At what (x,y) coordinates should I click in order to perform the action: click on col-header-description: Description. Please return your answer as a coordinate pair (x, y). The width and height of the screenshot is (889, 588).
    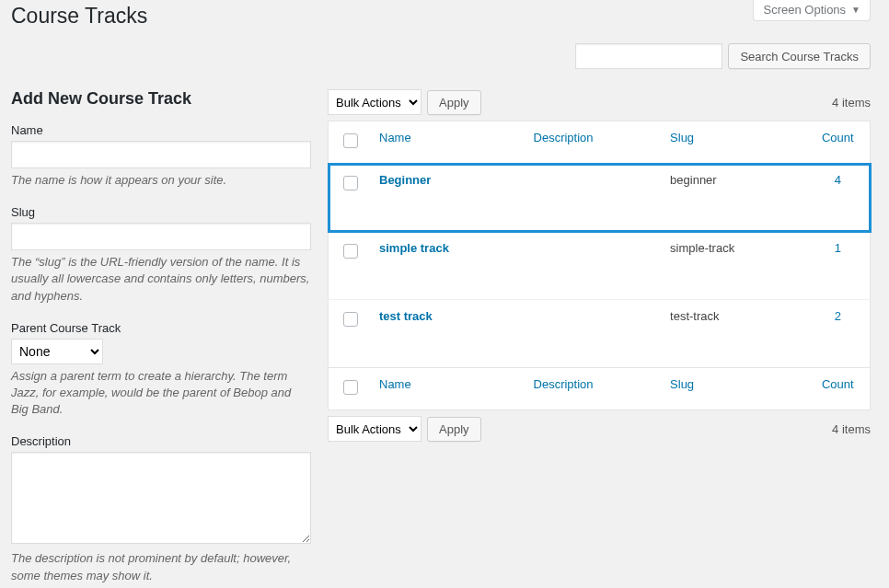
    Looking at the image, I should click on (593, 143).